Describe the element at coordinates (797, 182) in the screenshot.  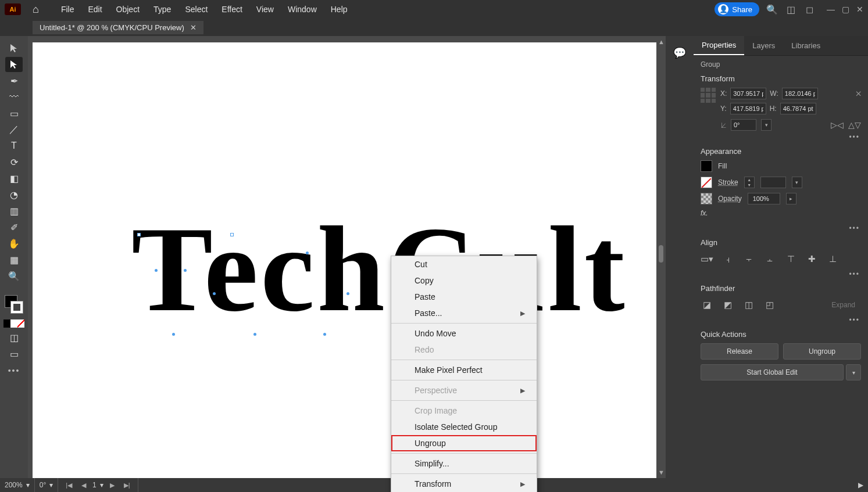
I see `stroke-weight-dropdown-icon: ▾` at that location.